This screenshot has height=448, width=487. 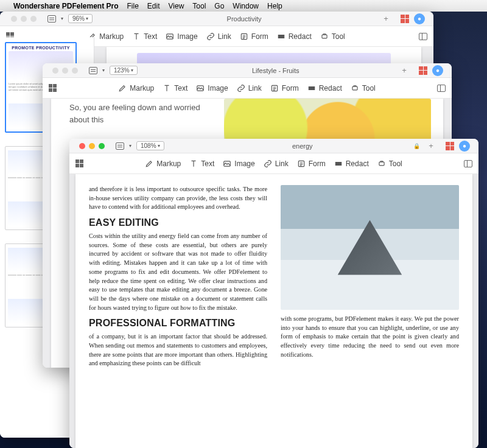 What do you see at coordinates (303, 146) in the screenshot?
I see `tab-energy: energy` at bounding box center [303, 146].